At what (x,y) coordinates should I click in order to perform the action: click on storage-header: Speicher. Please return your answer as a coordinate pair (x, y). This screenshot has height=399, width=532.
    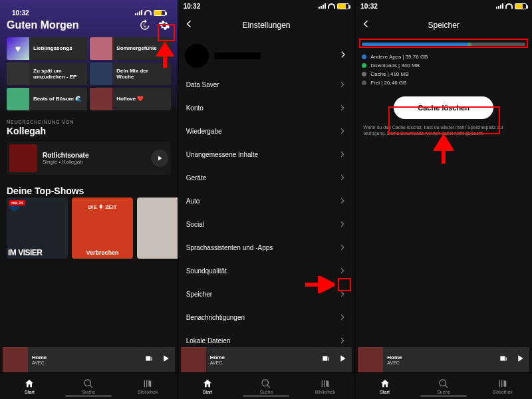
    Looking at the image, I should click on (444, 25).